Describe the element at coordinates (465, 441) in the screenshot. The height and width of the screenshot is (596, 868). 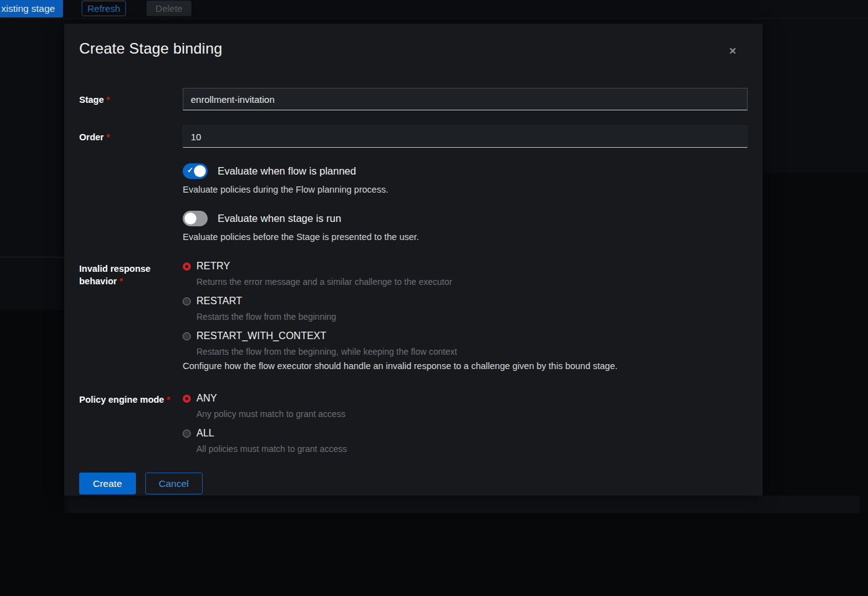
I see `radio-option-all: ALL All policies must match to grant acc…` at that location.